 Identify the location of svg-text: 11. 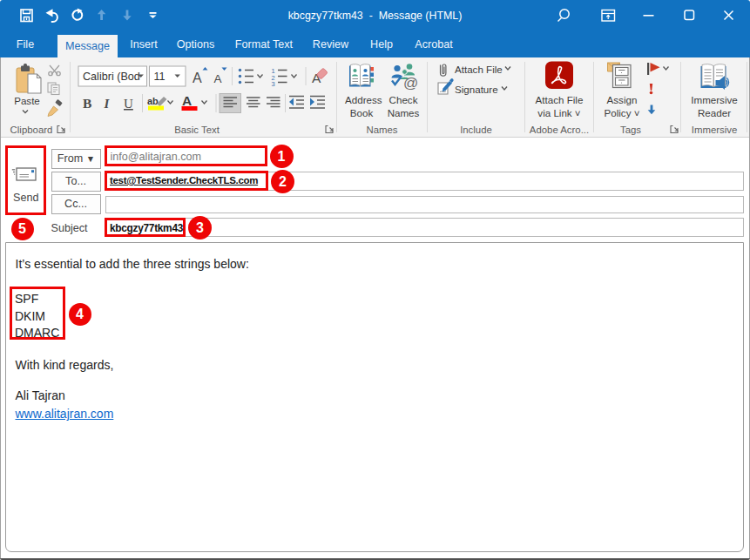
(160, 77).